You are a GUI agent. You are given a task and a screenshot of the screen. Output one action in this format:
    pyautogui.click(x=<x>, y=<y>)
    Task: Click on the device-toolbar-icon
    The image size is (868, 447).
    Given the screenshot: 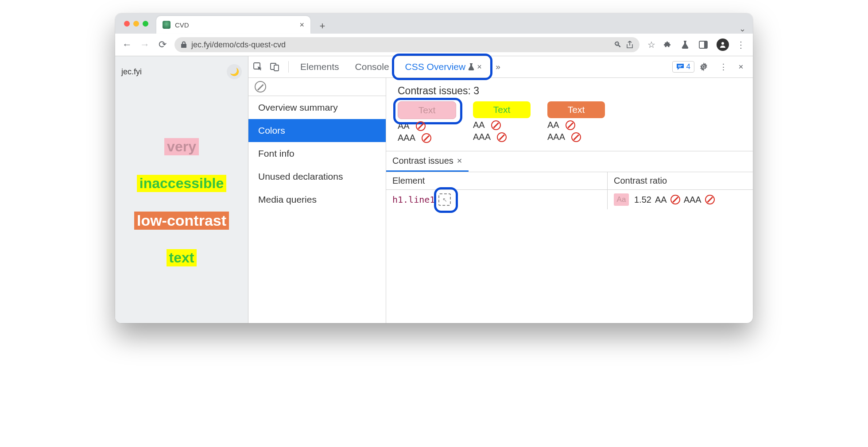 What is the action you would take?
    pyautogui.click(x=276, y=67)
    